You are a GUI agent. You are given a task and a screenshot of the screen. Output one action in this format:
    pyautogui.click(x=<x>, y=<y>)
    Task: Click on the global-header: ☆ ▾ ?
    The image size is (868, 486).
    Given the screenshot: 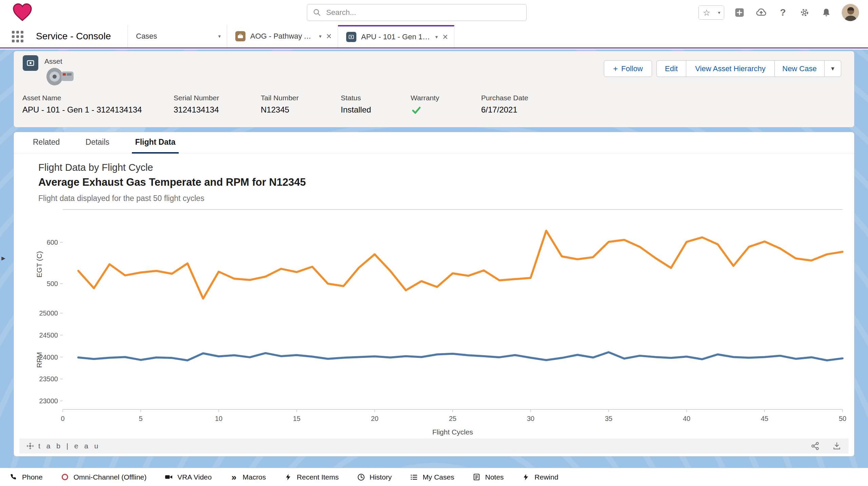 What is the action you would take?
    pyautogui.click(x=434, y=13)
    